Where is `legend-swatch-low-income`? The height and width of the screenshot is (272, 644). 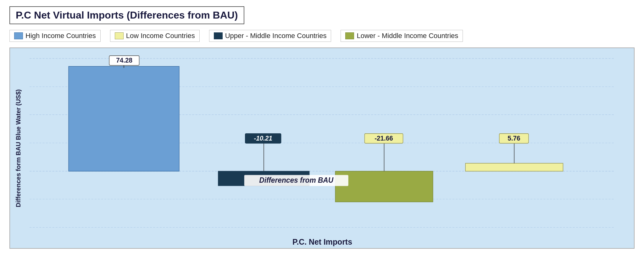
legend-swatch-low-income is located at coordinates (119, 36).